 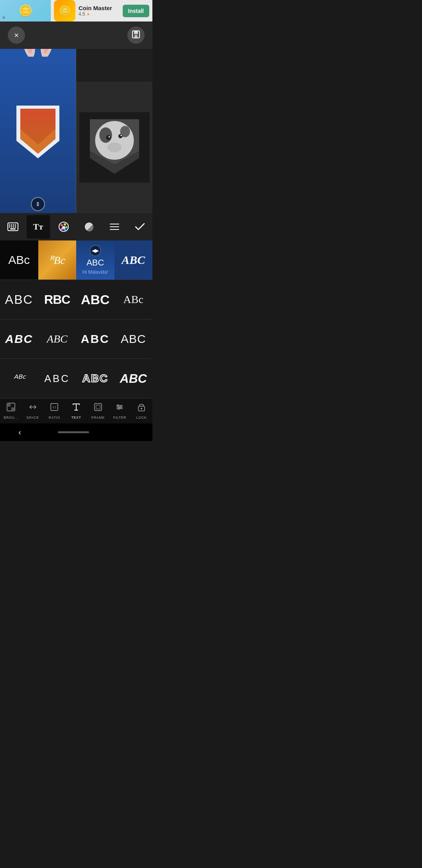 I want to click on font-sample-10: ABC, so click(x=57, y=339).